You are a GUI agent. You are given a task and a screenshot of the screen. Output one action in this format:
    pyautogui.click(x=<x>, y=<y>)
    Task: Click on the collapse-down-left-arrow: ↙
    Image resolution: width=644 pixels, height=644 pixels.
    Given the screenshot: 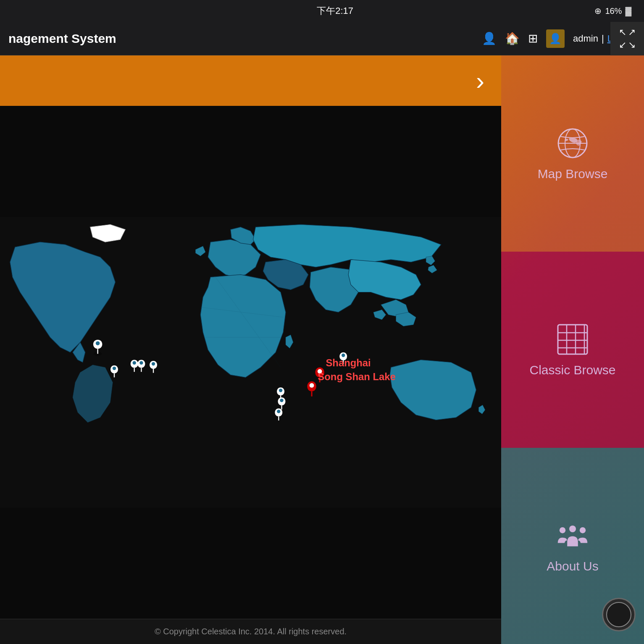 What is the action you would take?
    pyautogui.click(x=623, y=45)
    